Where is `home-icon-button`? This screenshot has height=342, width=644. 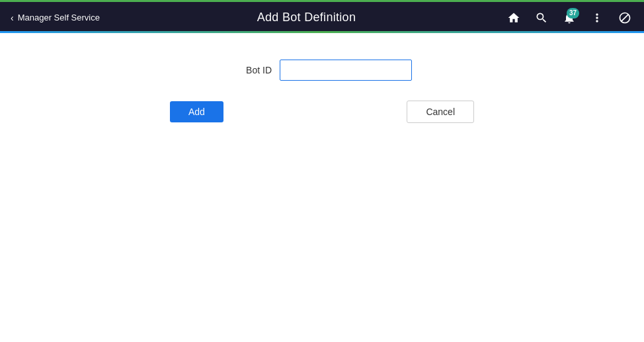 home-icon-button is located at coordinates (514, 18).